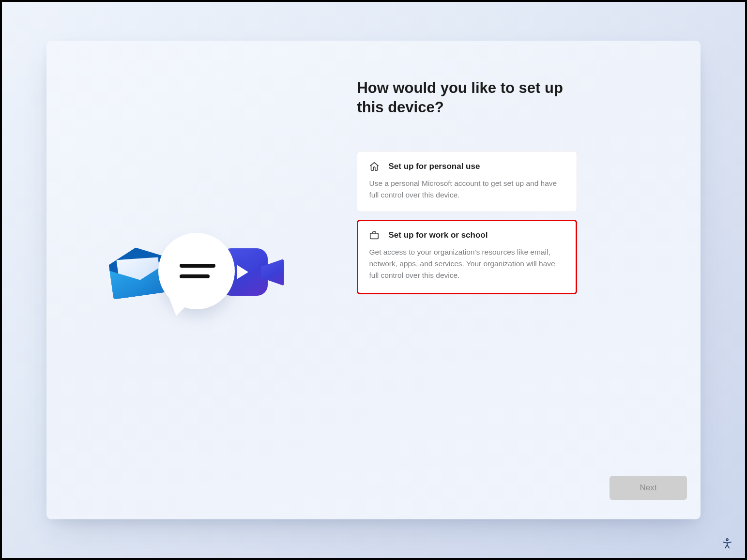 The width and height of the screenshot is (747, 560). Describe the element at coordinates (471, 98) in the screenshot. I see `page-title: How would you like to set up this device…` at that location.